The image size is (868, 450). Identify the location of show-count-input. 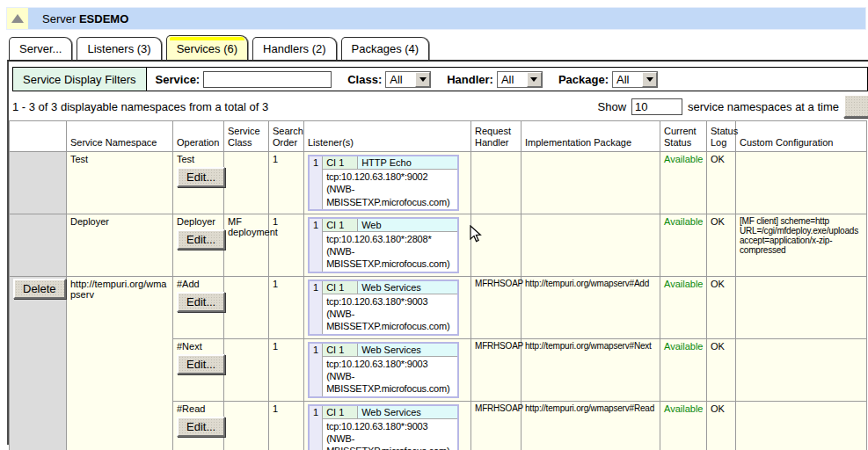
(657, 107).